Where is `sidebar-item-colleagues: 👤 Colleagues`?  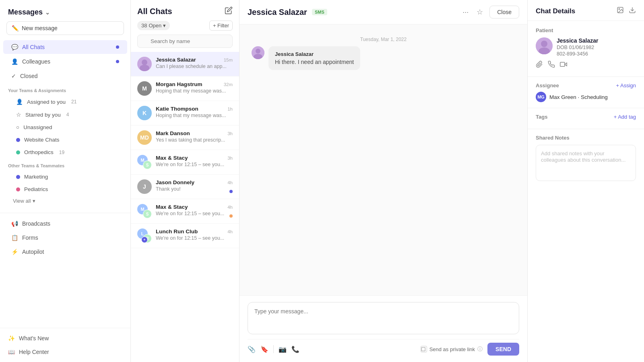
sidebar-item-colleagues: 👤 Colleagues is located at coordinates (65, 62).